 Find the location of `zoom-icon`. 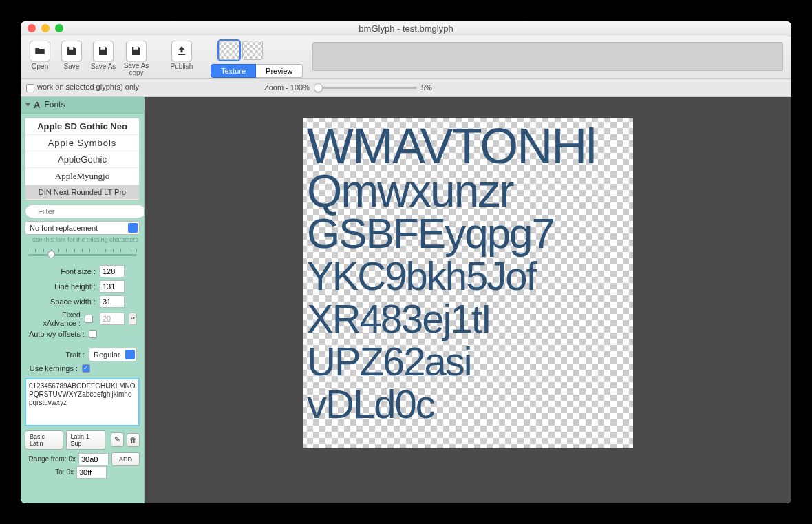

zoom-icon is located at coordinates (59, 28).